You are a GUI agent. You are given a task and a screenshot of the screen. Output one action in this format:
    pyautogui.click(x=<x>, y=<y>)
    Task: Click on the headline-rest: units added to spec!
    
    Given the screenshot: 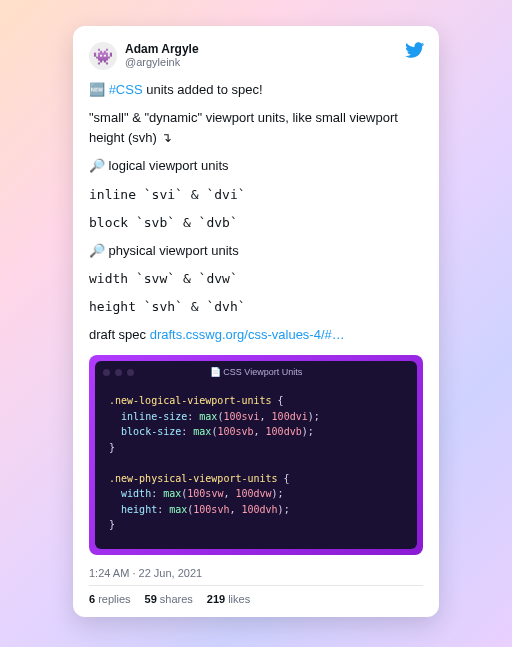 What is the action you would take?
    pyautogui.click(x=203, y=90)
    